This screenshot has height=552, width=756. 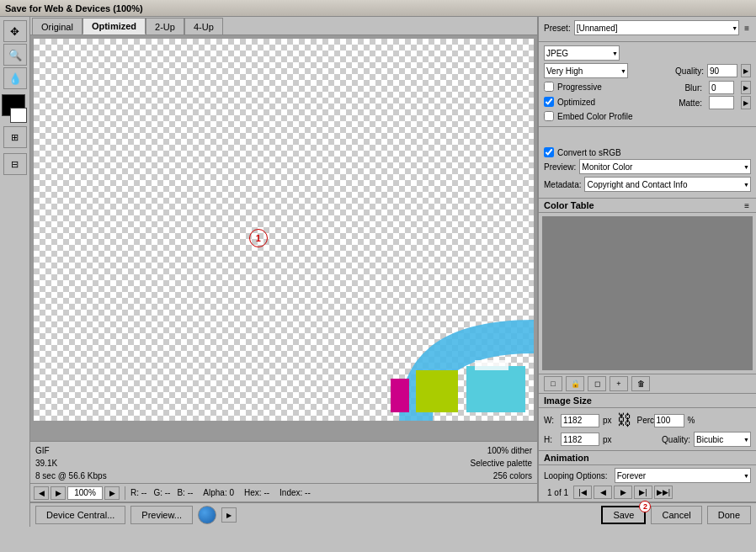 What do you see at coordinates (641, 384) in the screenshot?
I see `ct-delete-btn: 🗑` at bounding box center [641, 384].